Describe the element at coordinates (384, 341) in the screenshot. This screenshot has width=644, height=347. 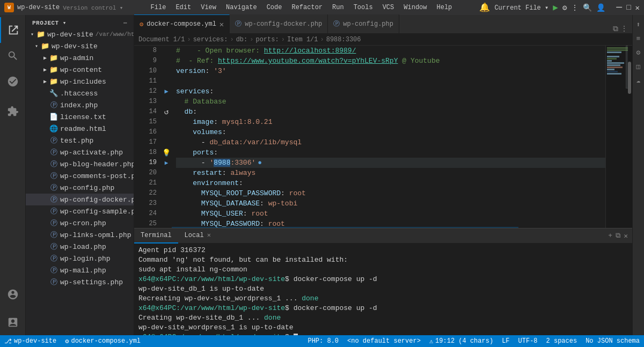
I see `status-server: <no default server>` at that location.